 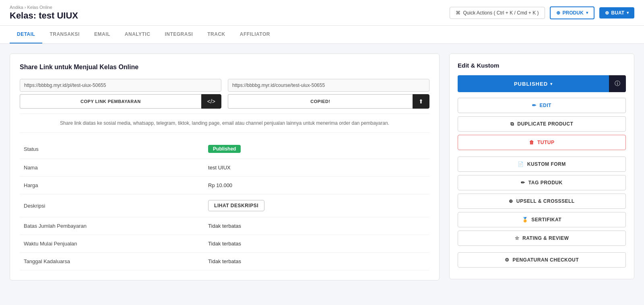 What do you see at coordinates (542, 183) in the screenshot?
I see `tag-produk-button: ✏ TAG PRODUK` at bounding box center [542, 183].